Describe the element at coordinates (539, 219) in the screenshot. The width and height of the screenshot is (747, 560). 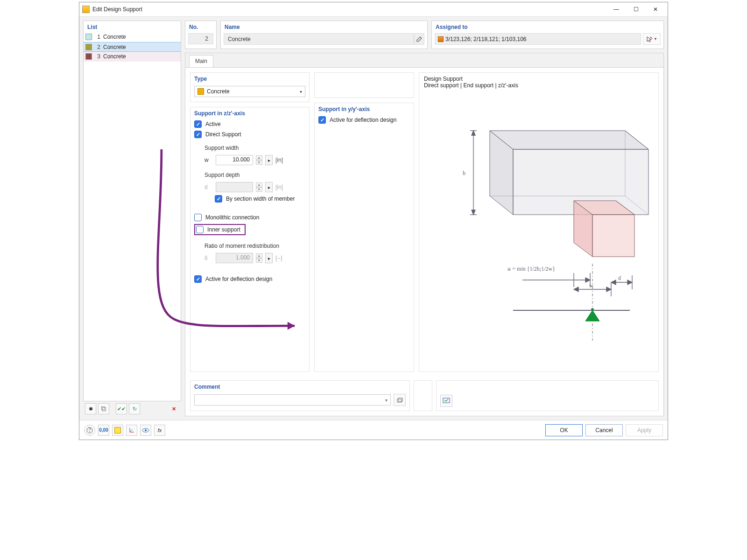
I see `diagram-svg: h aᵢ = min {1/2h;1/2w}` at that location.